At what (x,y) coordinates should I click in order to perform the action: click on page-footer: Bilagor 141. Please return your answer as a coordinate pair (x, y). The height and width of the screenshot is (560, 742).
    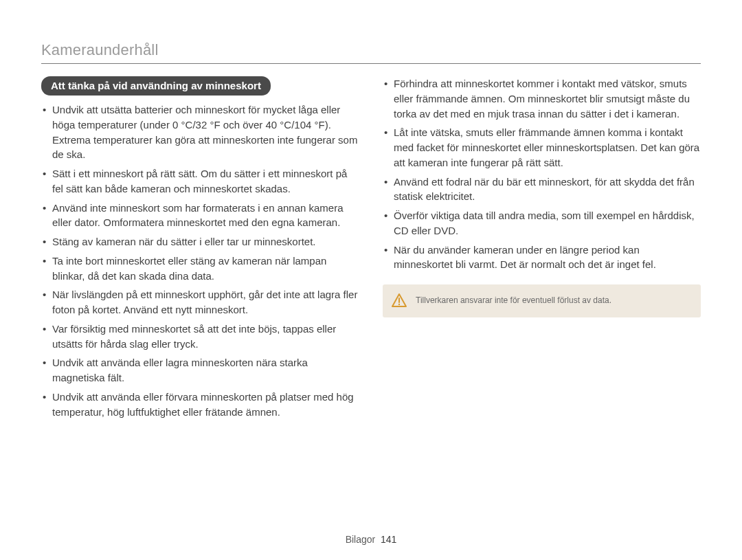
    Looking at the image, I should click on (371, 539).